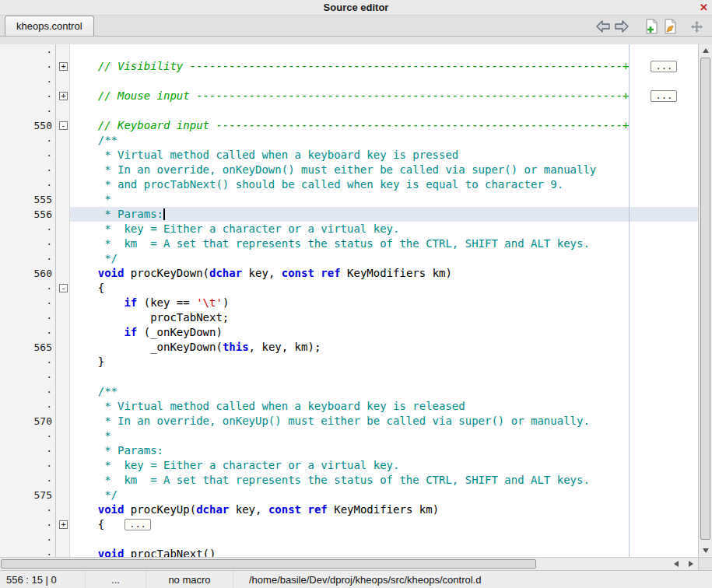 The height and width of the screenshot is (588, 712). I want to click on doc-add-icon, so click(651, 26).